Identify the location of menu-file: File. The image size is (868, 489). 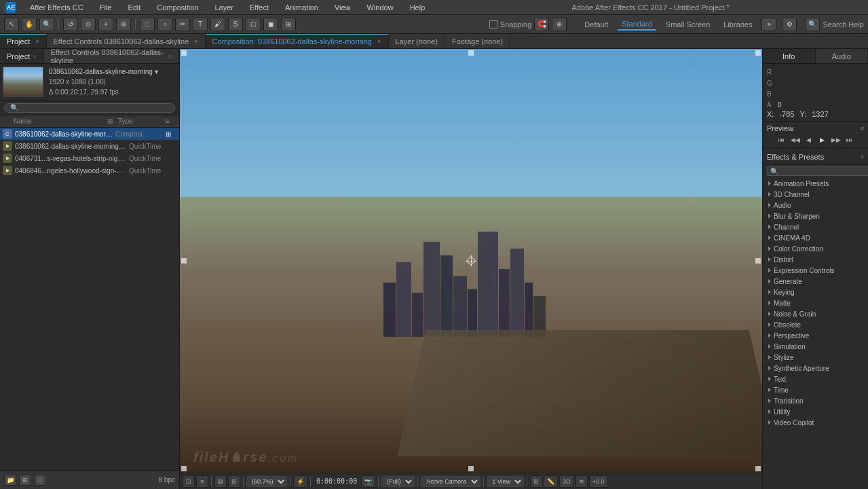
(106, 7).